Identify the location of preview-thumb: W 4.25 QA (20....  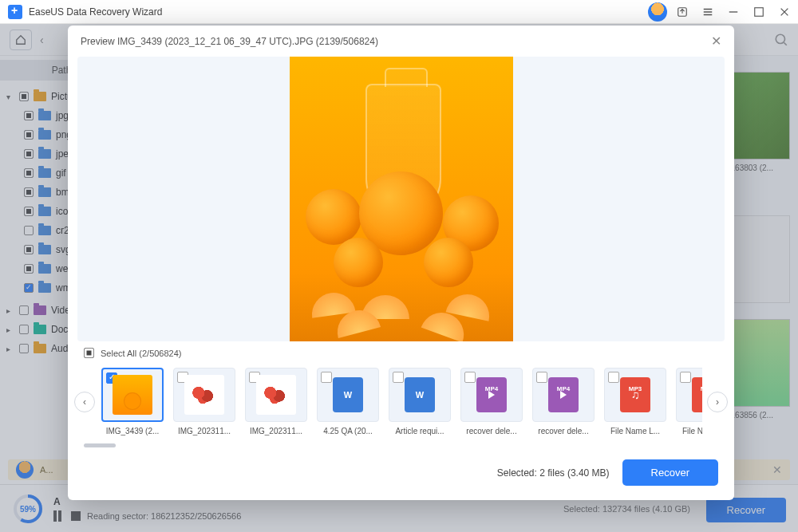
(348, 402).